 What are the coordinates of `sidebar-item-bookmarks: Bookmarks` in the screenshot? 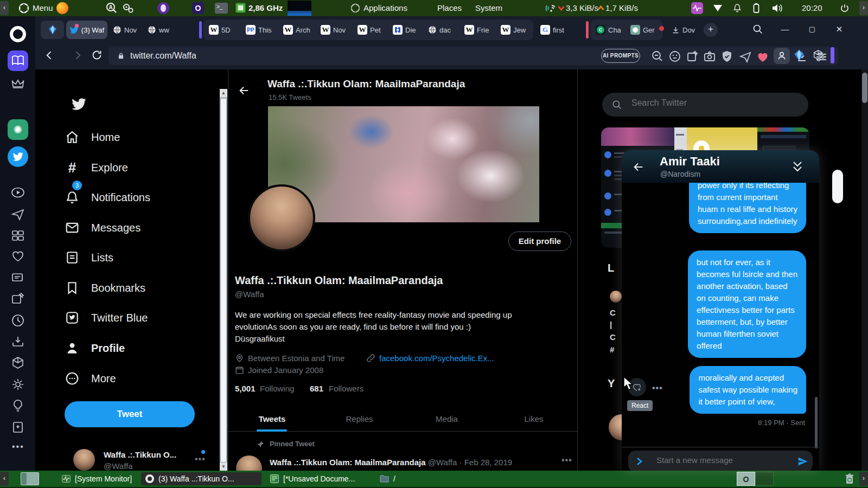 It's located at (105, 288).